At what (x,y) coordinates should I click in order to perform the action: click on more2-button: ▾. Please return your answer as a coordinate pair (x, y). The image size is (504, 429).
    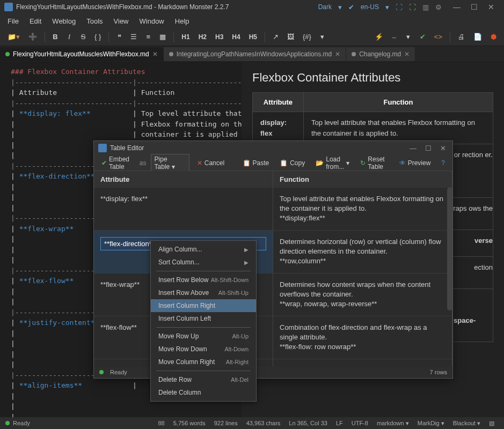
    Looking at the image, I should click on (408, 37).